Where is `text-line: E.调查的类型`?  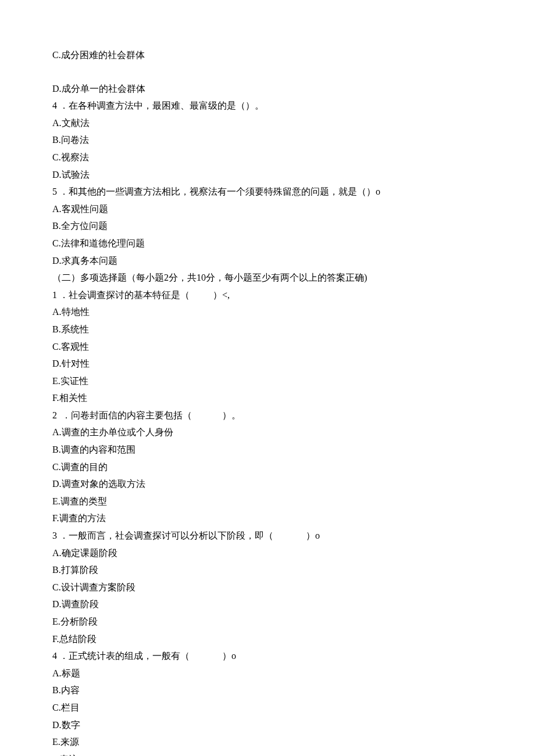 text-line: E.调查的类型 is located at coordinates (268, 501).